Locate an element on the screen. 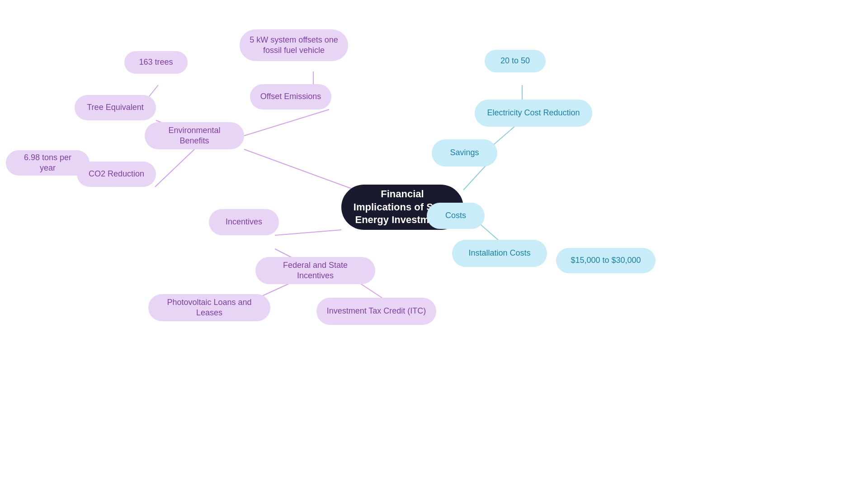 Image resolution: width=868 pixels, height=490 pixels. incentives-node: Incentives is located at coordinates (244, 222).